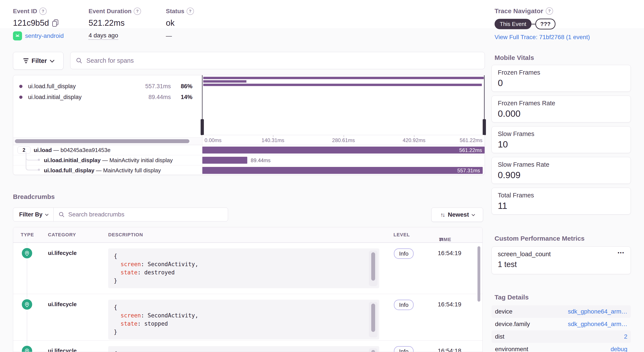  What do you see at coordinates (561, 103) in the screenshot?
I see `vital-label: Frozen Frames Rate` at bounding box center [561, 103].